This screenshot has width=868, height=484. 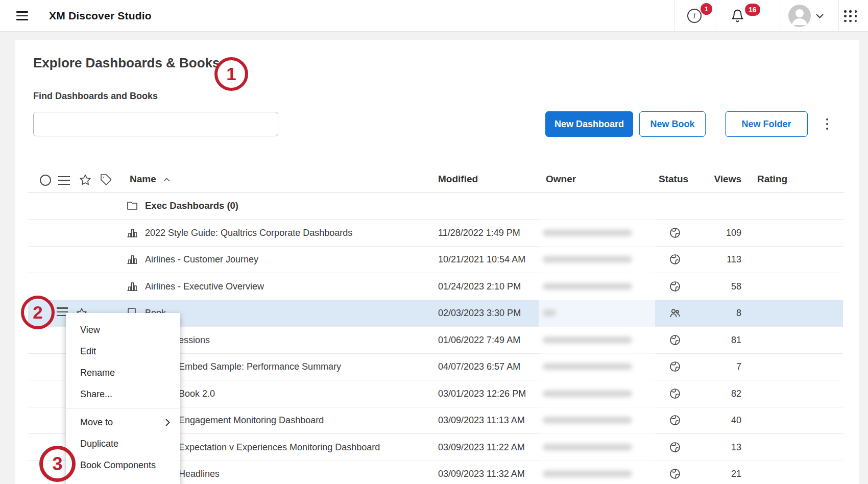 I want to click on top-bar: XM Discover Studio i 1 16, so click(x=434, y=16).